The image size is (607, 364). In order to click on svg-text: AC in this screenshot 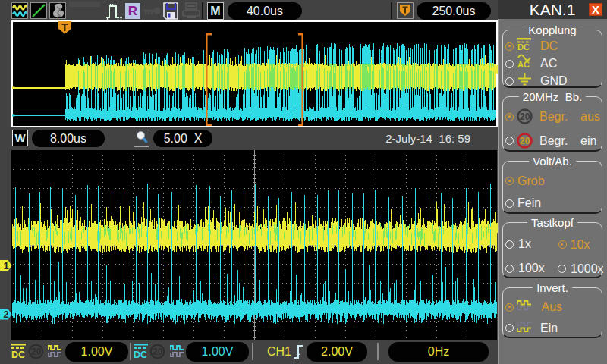, I will do `click(524, 64)`.